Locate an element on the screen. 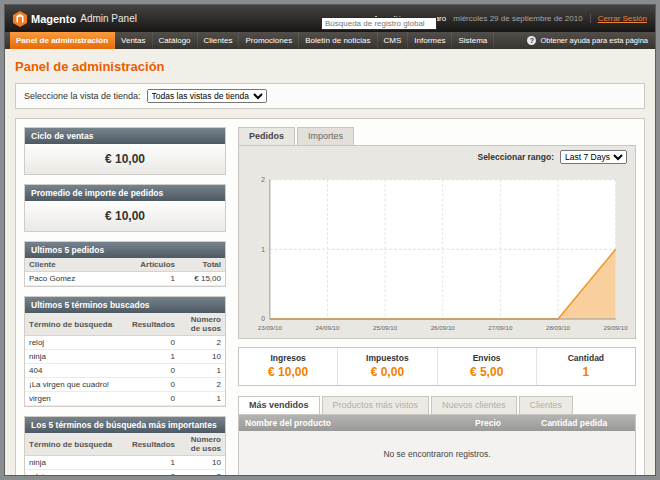 Image resolution: width=660 pixels, height=480 pixels. nav-item-6: Boletín de noticias is located at coordinates (338, 40).